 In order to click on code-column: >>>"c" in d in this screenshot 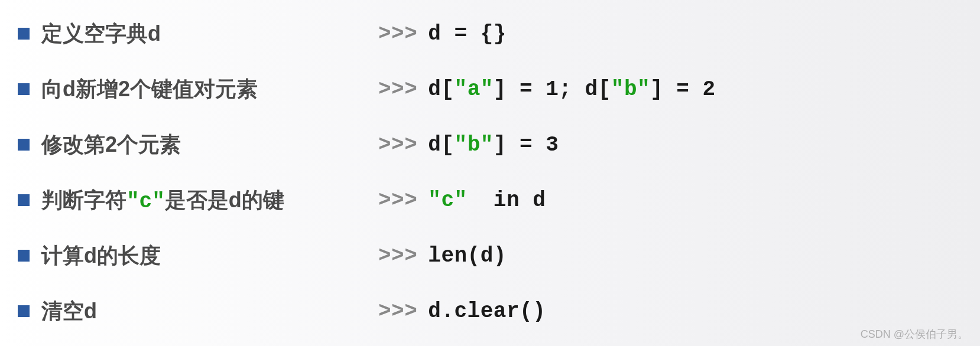, I will do `click(462, 201)`.